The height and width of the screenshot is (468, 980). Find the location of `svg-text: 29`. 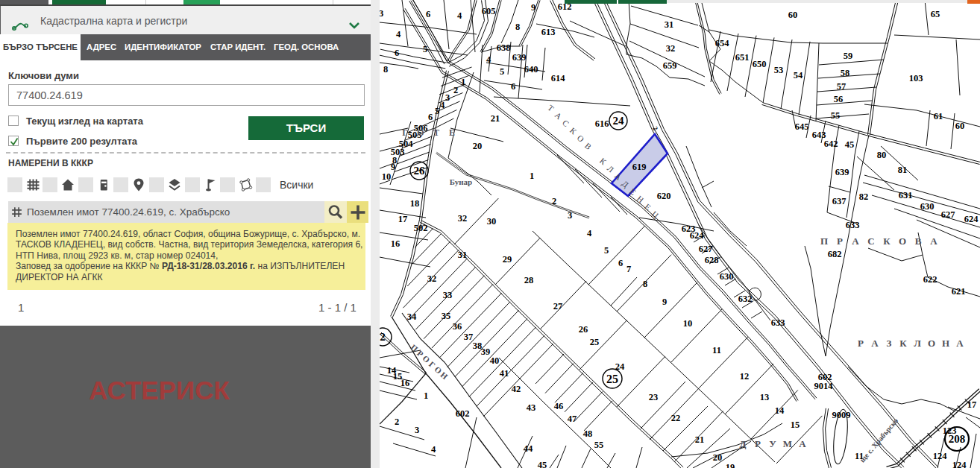

svg-text: 29 is located at coordinates (507, 259).